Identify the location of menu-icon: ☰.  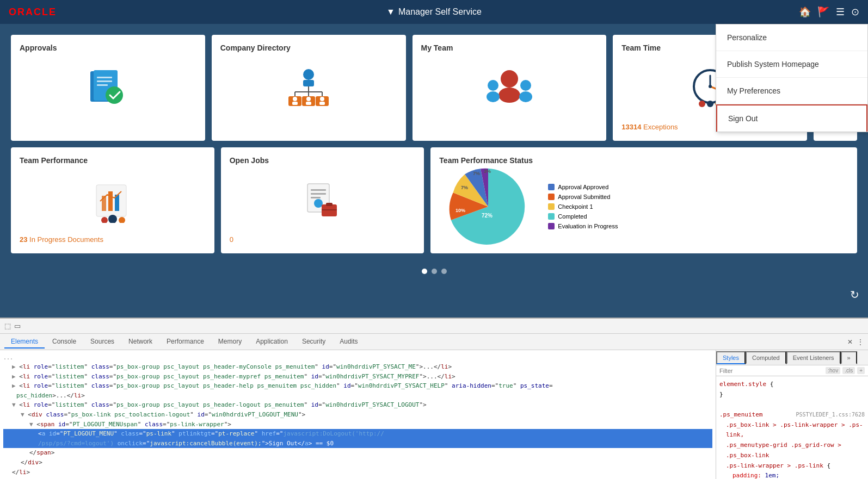
(840, 12).